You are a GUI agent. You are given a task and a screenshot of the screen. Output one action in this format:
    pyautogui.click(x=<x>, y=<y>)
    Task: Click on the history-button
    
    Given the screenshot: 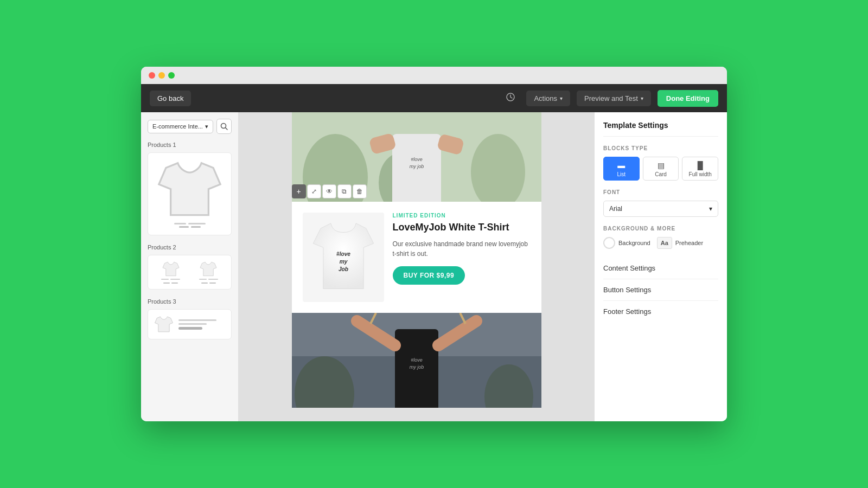 What is the action you would take?
    pyautogui.click(x=510, y=98)
    